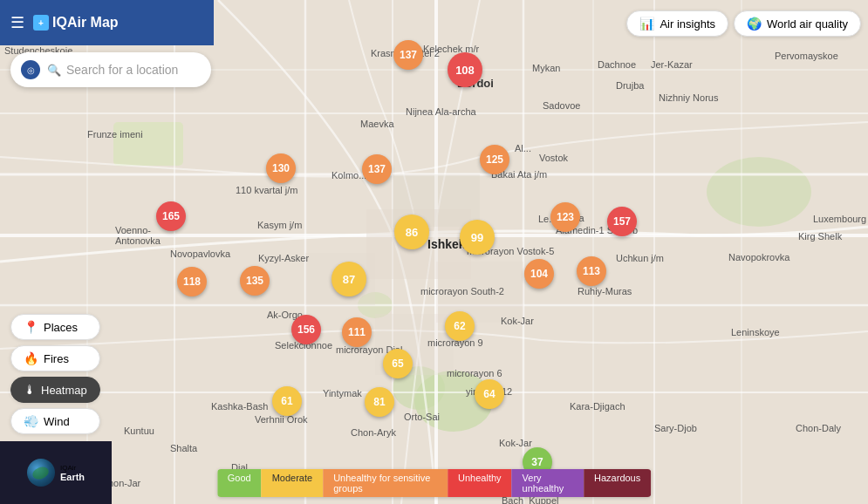 The width and height of the screenshot is (868, 504). What do you see at coordinates (565, 217) in the screenshot?
I see `aqi-marker-123: 123` at bounding box center [565, 217].